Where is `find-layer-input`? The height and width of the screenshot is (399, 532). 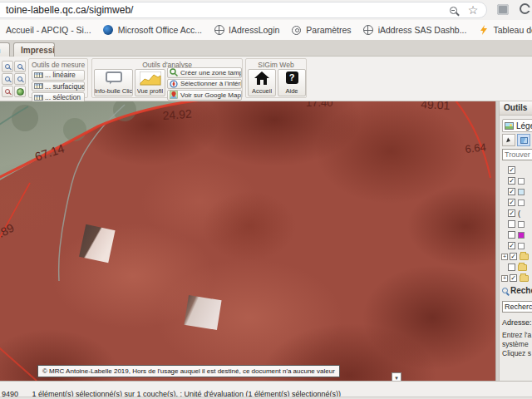 find-layer-input is located at coordinates (517, 155).